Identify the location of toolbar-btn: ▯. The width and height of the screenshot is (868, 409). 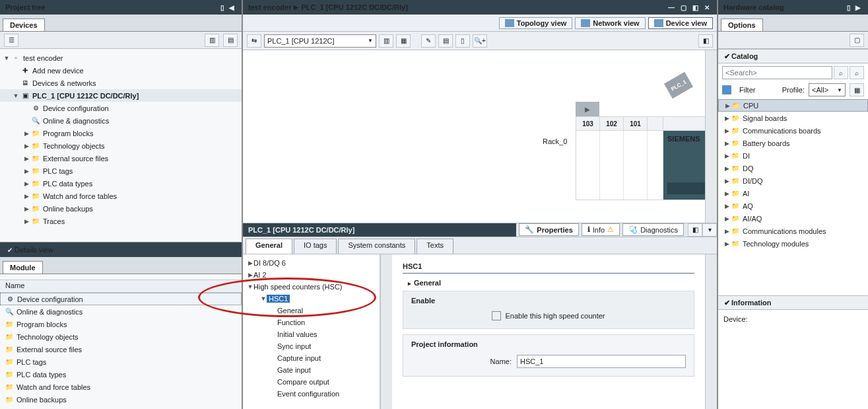
(463, 41).